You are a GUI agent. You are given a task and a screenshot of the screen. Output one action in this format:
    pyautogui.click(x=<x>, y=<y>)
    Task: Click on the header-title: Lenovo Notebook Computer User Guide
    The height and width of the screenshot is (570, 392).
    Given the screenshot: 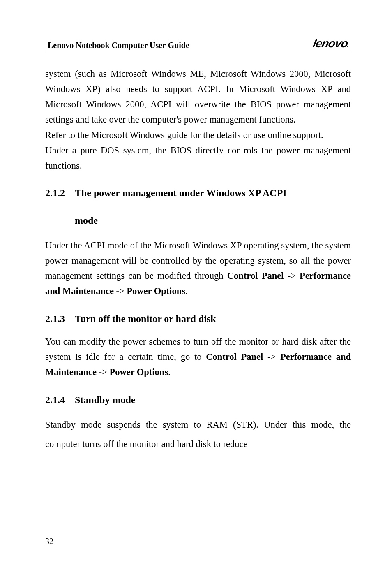 What is the action you would take?
    pyautogui.click(x=118, y=45)
    